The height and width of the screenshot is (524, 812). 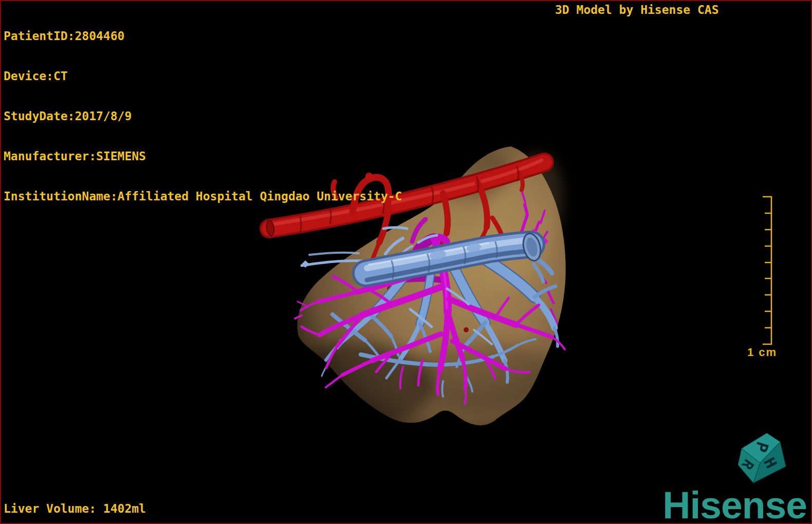 What do you see at coordinates (75, 509) in the screenshot?
I see `liver-volume-readout: Liver Volume: 1402ml` at bounding box center [75, 509].